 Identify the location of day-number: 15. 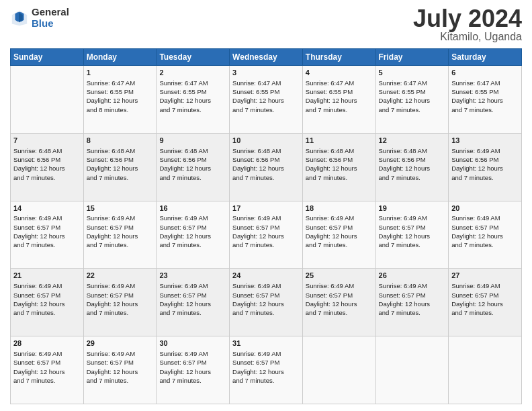
(120, 208).